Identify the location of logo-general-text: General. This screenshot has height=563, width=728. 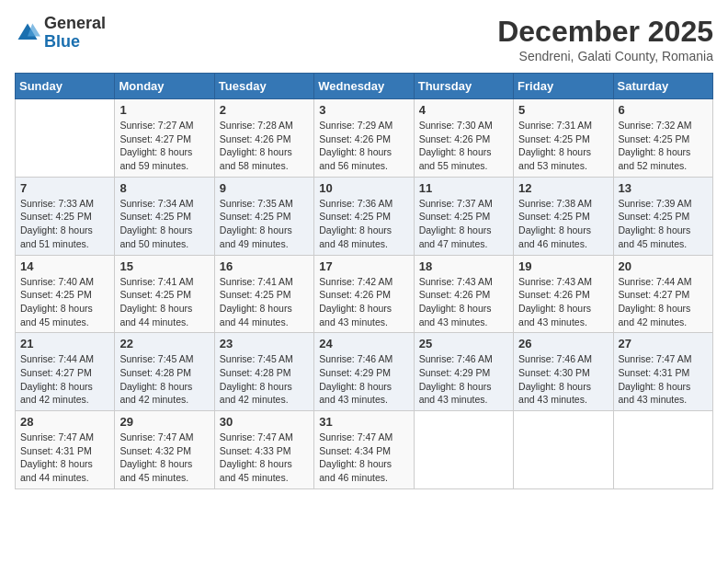
(75, 23).